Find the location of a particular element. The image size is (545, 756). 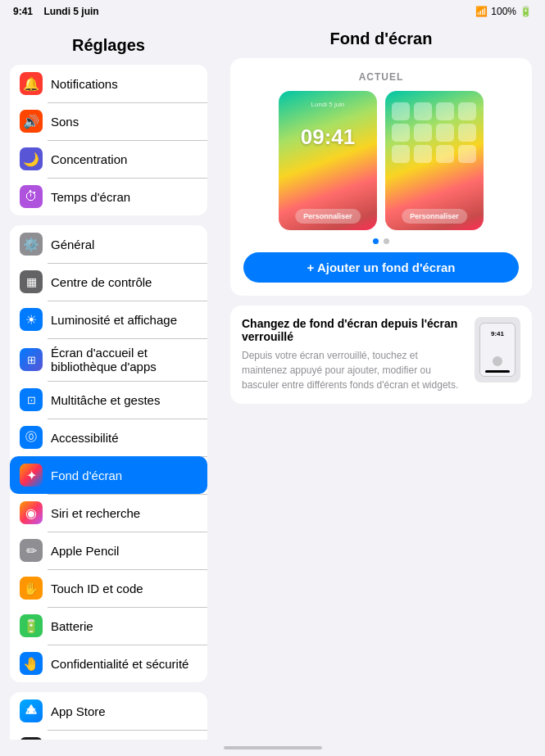

general-label: Général is located at coordinates (72, 244).